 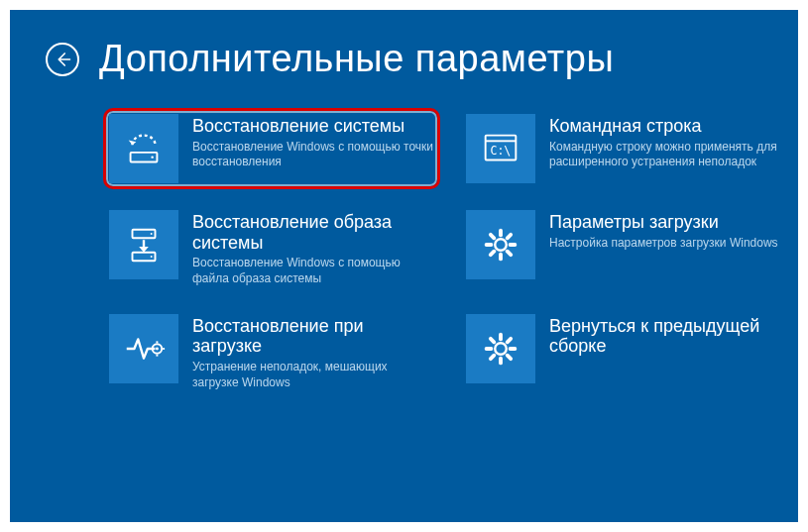 What do you see at coordinates (313, 271) in the screenshot?
I see `tile-desc: Восстановление Windows с помощью файла о…` at bounding box center [313, 271].